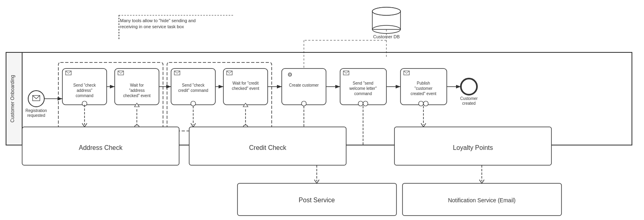 Image resolution: width=644 pixels, height=220 pixels. What do you see at coordinates (137, 85) in the screenshot?
I see `svg-text: Wait for` at bounding box center [137, 85].